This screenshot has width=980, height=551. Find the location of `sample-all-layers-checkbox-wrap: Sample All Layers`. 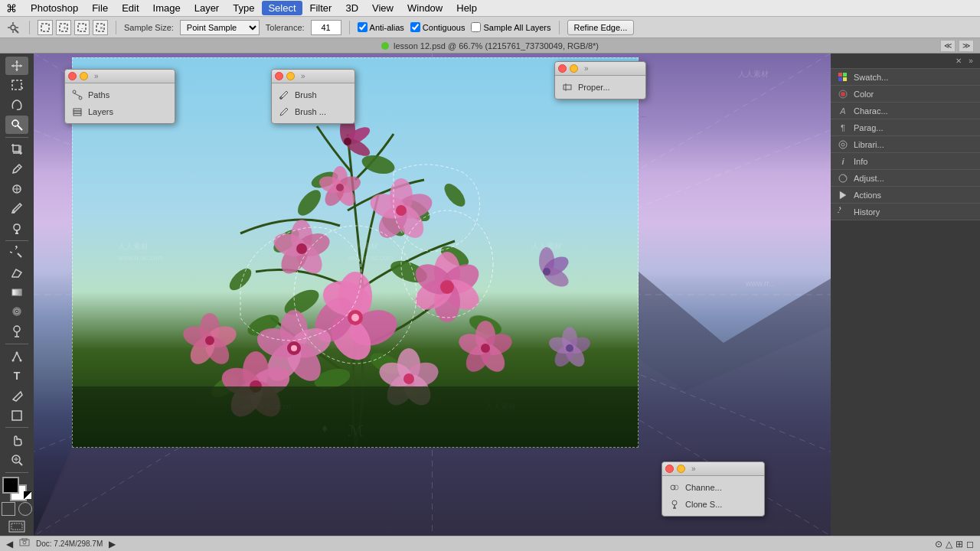

sample-all-layers-checkbox-wrap: Sample All Layers is located at coordinates (511, 28).